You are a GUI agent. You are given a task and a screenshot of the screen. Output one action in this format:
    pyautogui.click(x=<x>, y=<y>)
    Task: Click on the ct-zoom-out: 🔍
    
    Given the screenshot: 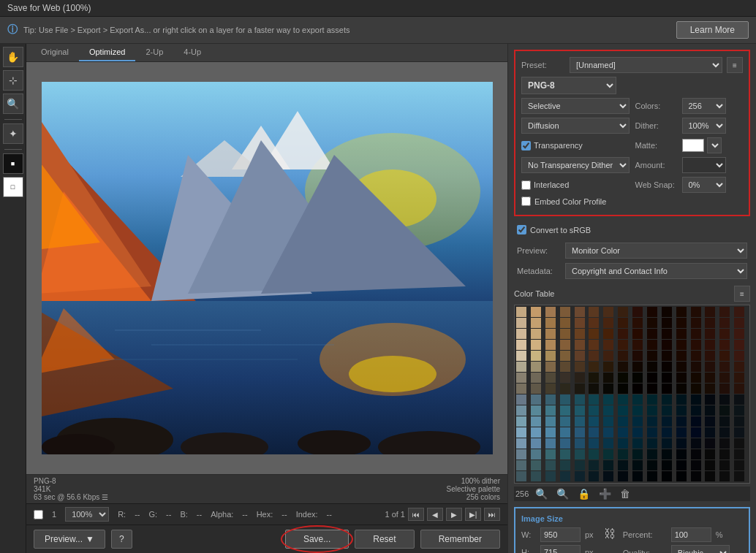 What is the action you would take?
    pyautogui.click(x=563, y=494)
    